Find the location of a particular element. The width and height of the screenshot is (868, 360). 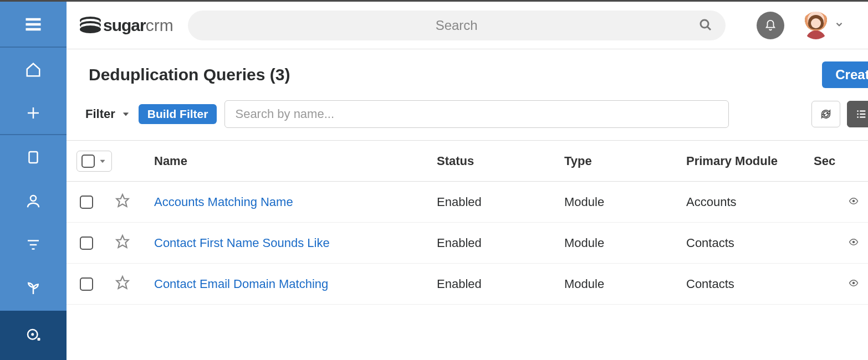

home-icon is located at coordinates (33, 70).